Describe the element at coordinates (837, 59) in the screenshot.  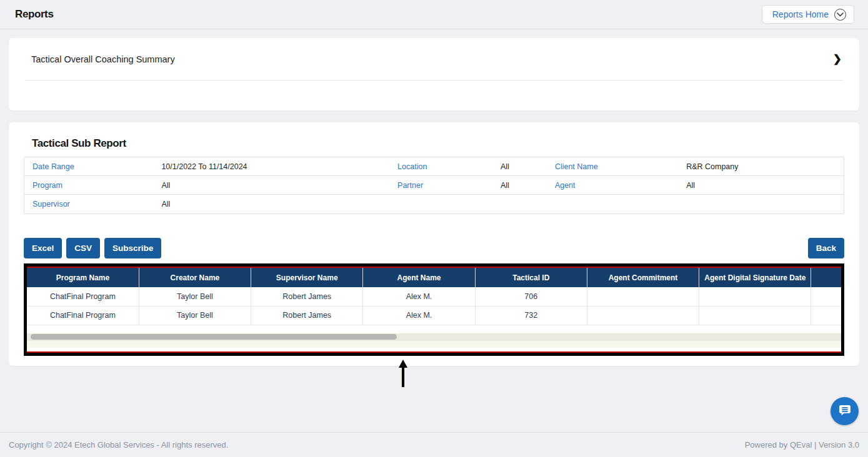
I see `chevron-right-icon: ❯` at that location.